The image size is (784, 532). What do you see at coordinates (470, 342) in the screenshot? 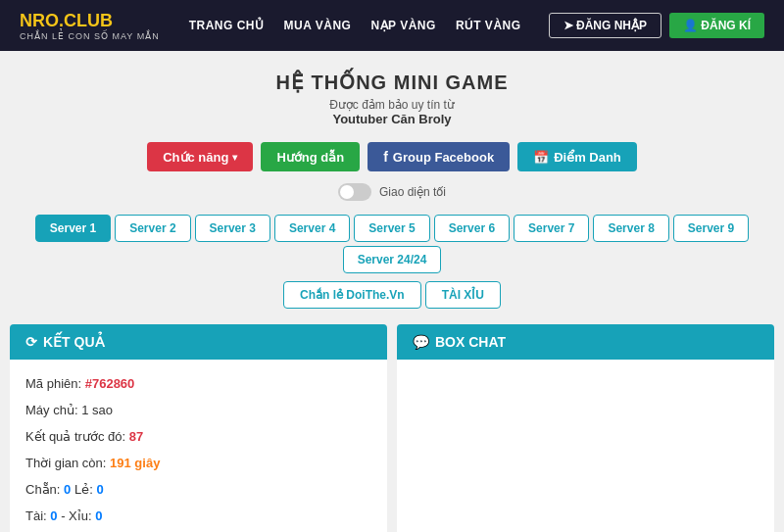
I see `chat-panel-title: BOX CHAT` at bounding box center [470, 342].